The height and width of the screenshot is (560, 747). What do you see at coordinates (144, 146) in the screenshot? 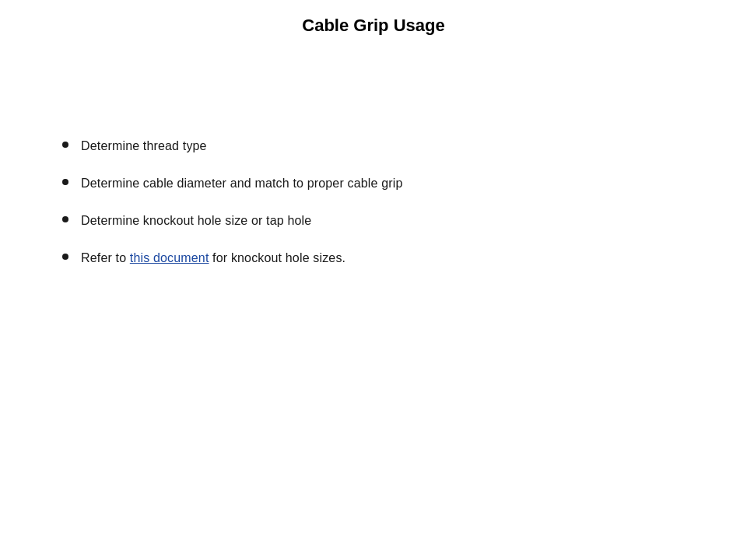
I see `list-item-text: Determine thread type` at bounding box center [144, 146].